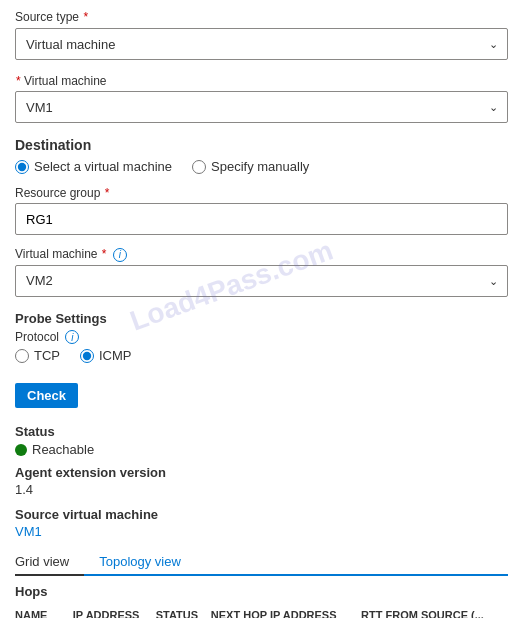 The height and width of the screenshot is (618, 523). Describe the element at coordinates (262, 432) in the screenshot. I see `status-title: Status` at that location.